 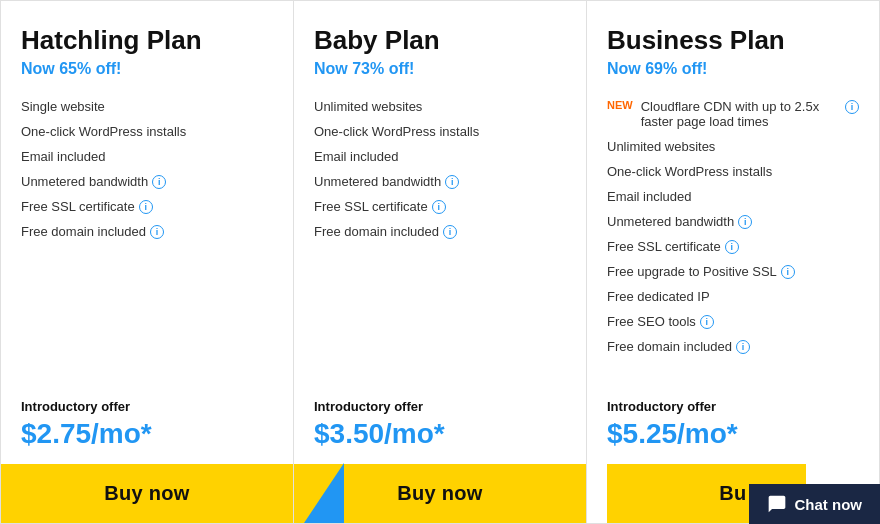 What do you see at coordinates (147, 106) in the screenshot?
I see `list-item: Single website` at bounding box center [147, 106].